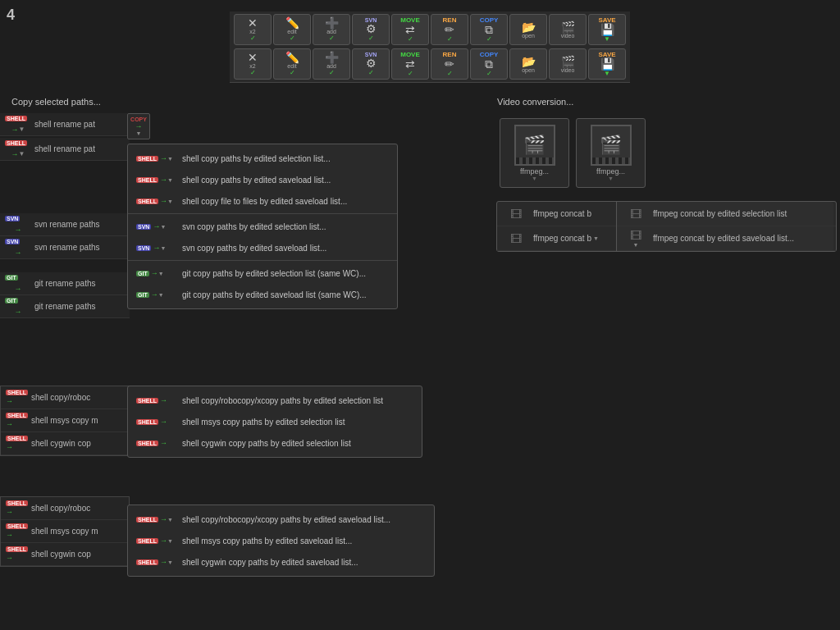 The width and height of the screenshot is (840, 630). What do you see at coordinates (275, 400) in the screenshot?
I see `dd-robocopy-sel: SHELL → shell copy/robocopy/xcopy paths …` at bounding box center [275, 400].